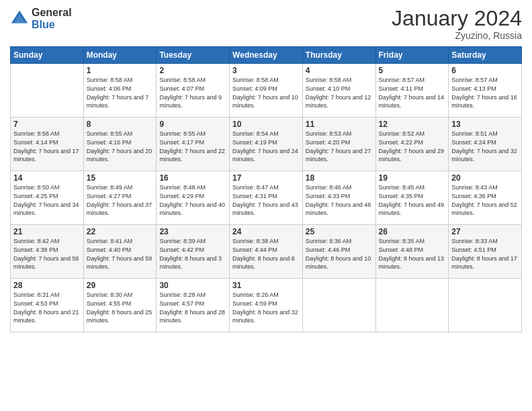  What do you see at coordinates (412, 232) in the screenshot?
I see `day-number: 26` at bounding box center [412, 232].